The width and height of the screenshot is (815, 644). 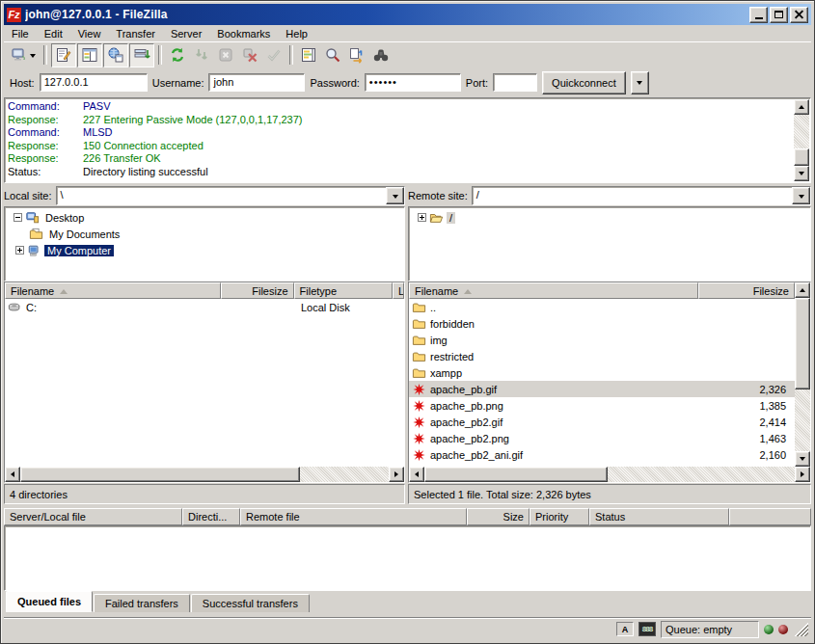 I want to click on refresh-button, so click(x=177, y=56).